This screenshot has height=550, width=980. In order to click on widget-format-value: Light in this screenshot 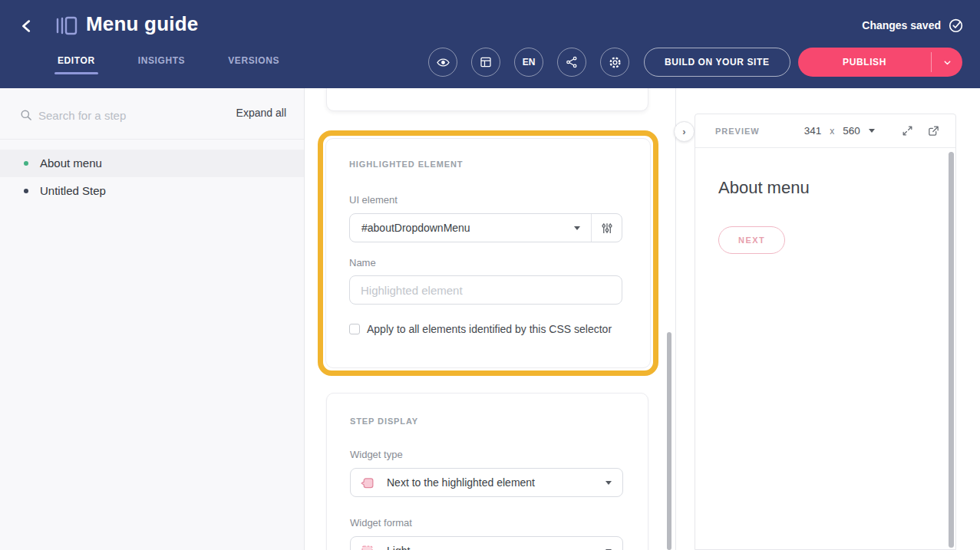, I will do `click(496, 548)`.